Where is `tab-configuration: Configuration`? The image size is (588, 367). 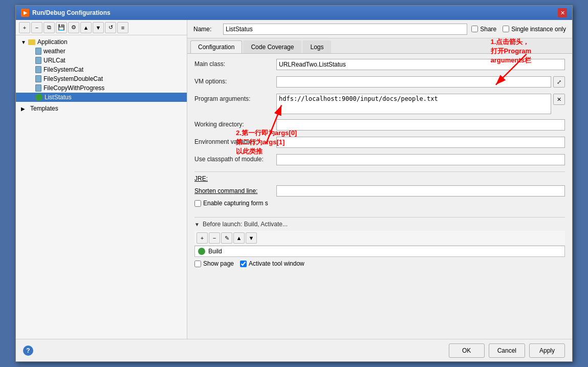
tab-configuration: Configuration is located at coordinates (216, 47).